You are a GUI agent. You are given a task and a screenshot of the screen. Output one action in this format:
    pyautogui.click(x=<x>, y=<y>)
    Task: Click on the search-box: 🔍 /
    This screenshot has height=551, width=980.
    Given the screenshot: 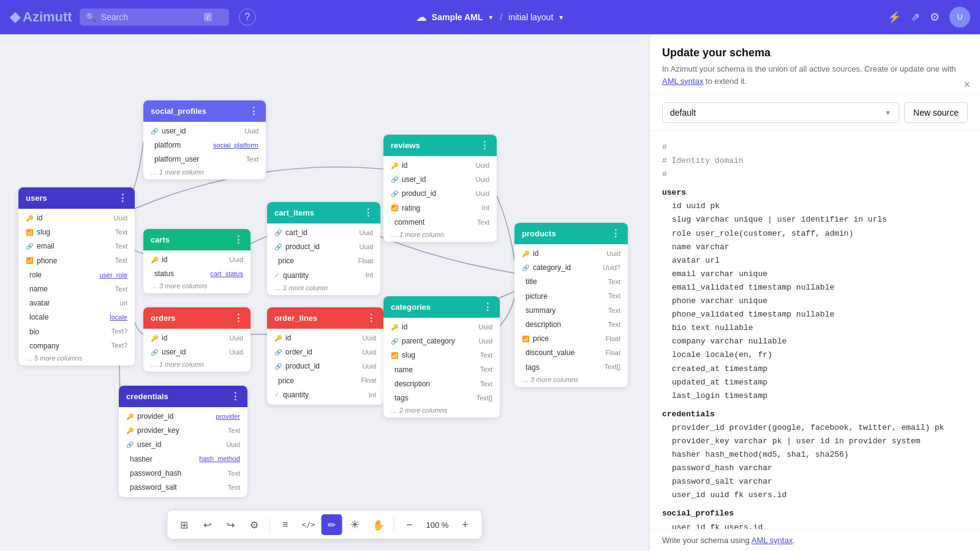 What is the action you would take?
    pyautogui.click(x=154, y=17)
    